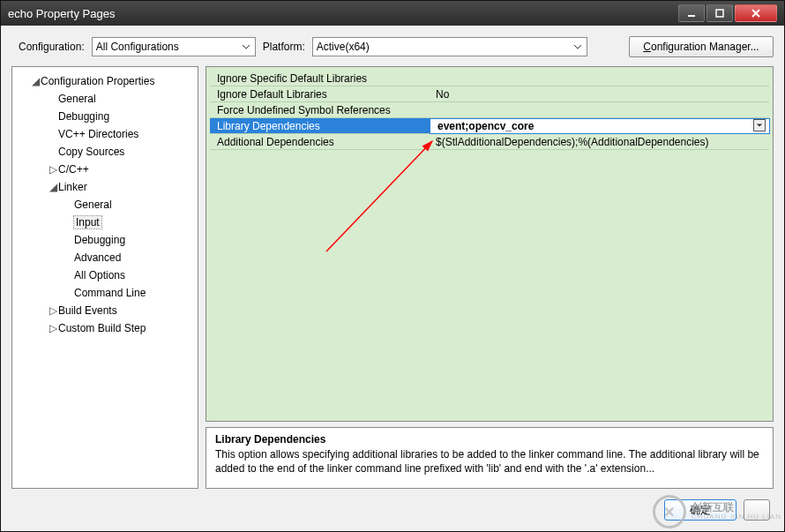 Image resolution: width=785 pixels, height=532 pixels. What do you see at coordinates (88, 311) in the screenshot?
I see `tree-item-label: Build Events` at bounding box center [88, 311].